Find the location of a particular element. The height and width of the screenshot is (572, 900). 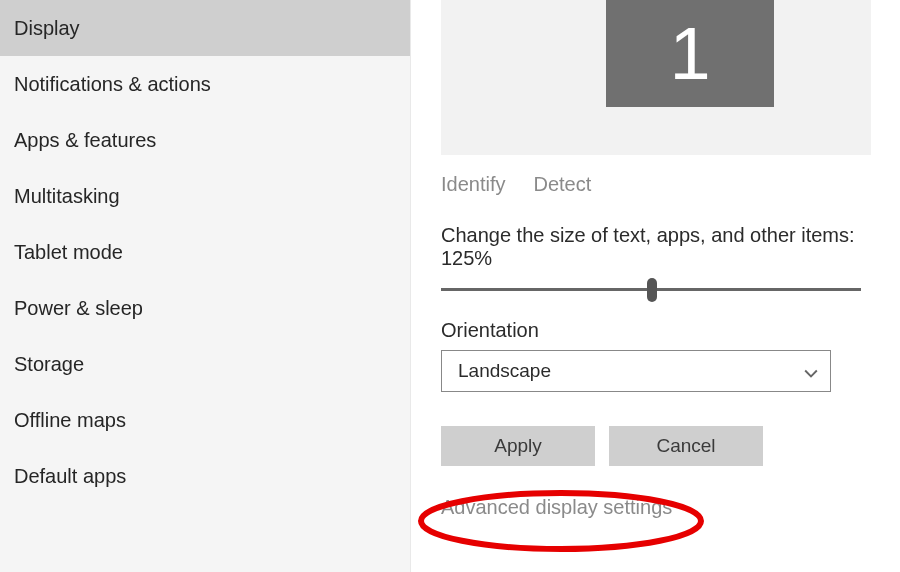

orientation-label: Orientation is located at coordinates (670, 330).